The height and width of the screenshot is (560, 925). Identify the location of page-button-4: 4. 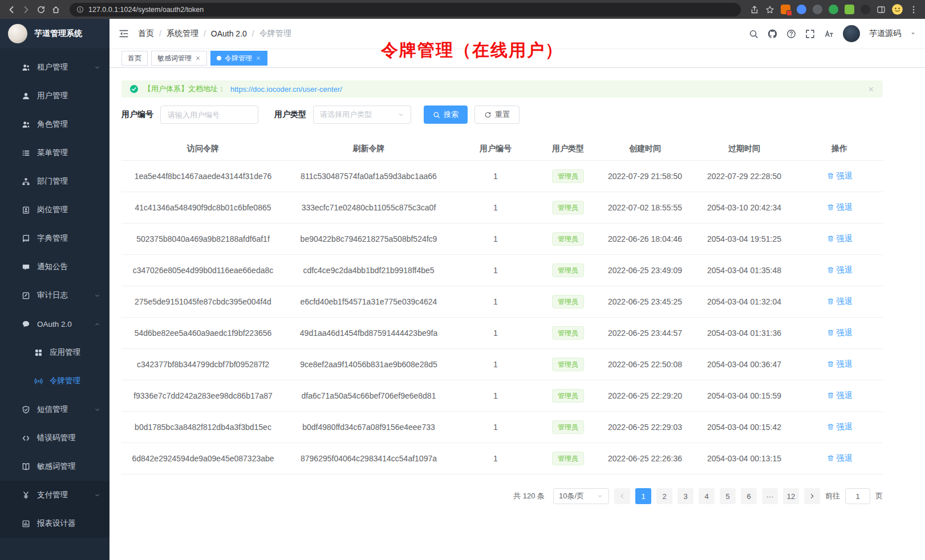
(707, 496).